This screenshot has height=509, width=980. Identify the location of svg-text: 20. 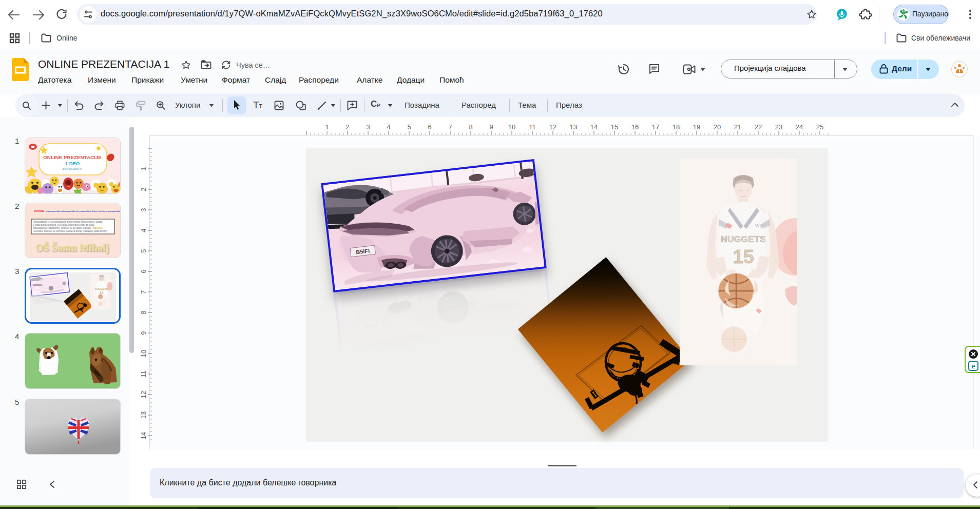
(717, 127).